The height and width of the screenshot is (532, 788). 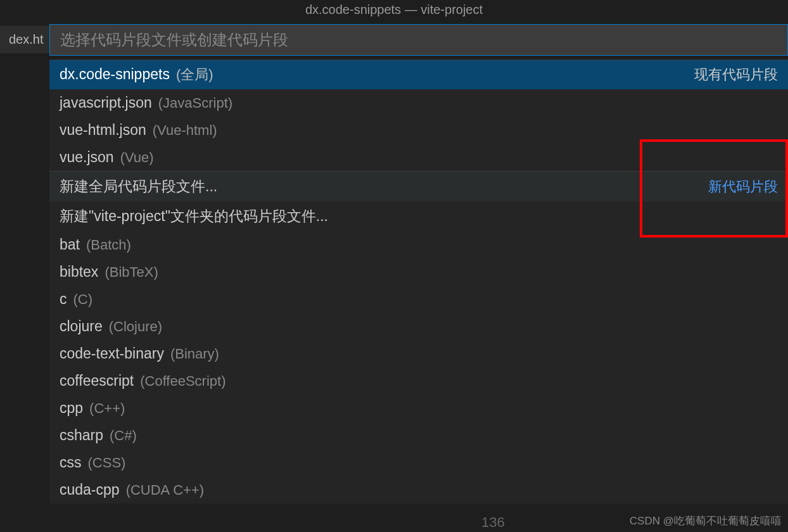 I want to click on option-label: code-text-binary, so click(x=111, y=353).